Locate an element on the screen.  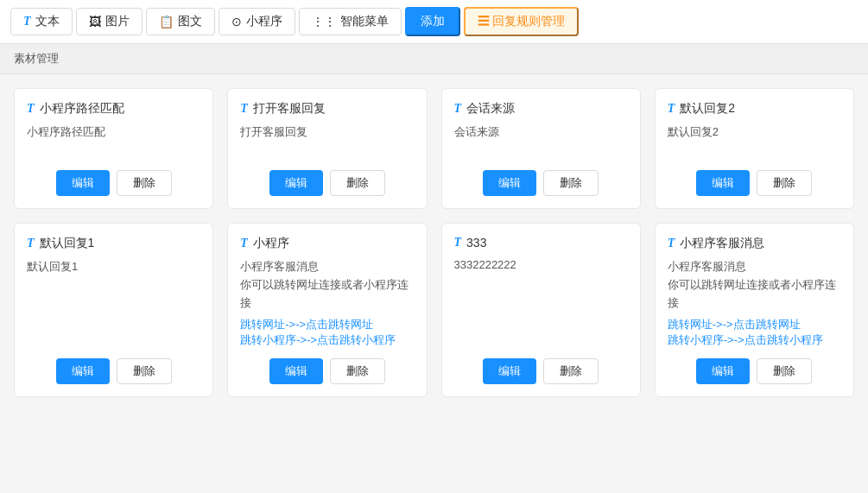
card-7-actions: 编辑 删除 is located at coordinates (541, 371).